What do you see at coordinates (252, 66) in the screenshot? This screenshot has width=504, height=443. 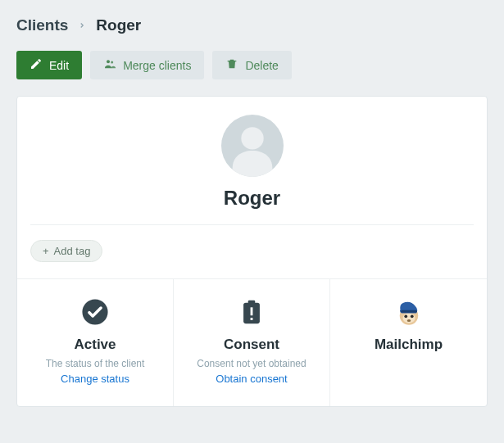 I see `action-bar: Edit Merge clients Delete` at bounding box center [252, 66].